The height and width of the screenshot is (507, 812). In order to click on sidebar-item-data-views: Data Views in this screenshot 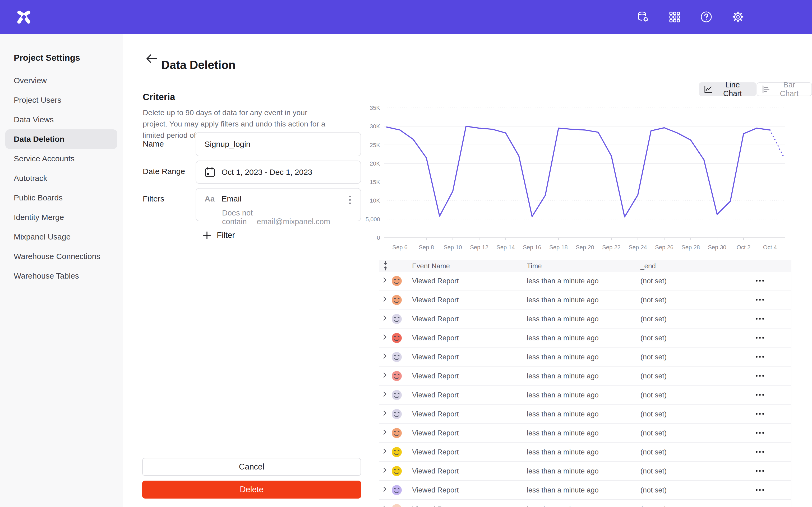, I will do `click(61, 120)`.